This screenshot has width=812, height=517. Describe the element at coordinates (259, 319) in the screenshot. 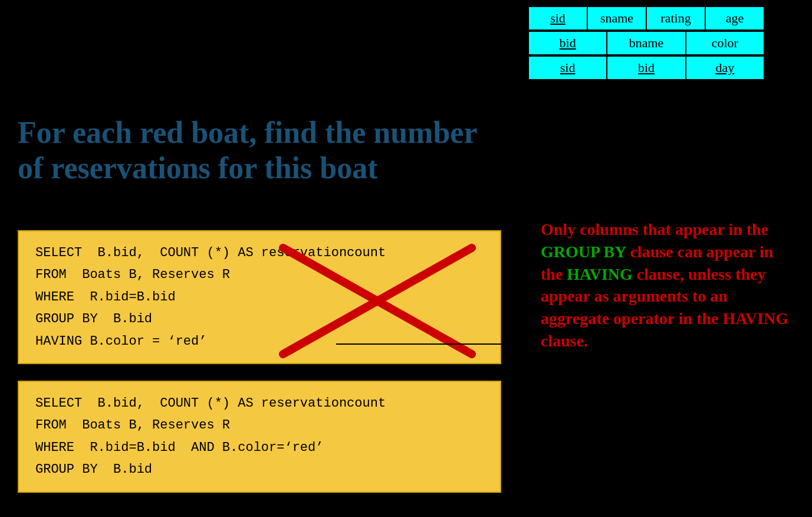

I see `sql-wrong-line-4: GROUP BY B.bid` at that location.